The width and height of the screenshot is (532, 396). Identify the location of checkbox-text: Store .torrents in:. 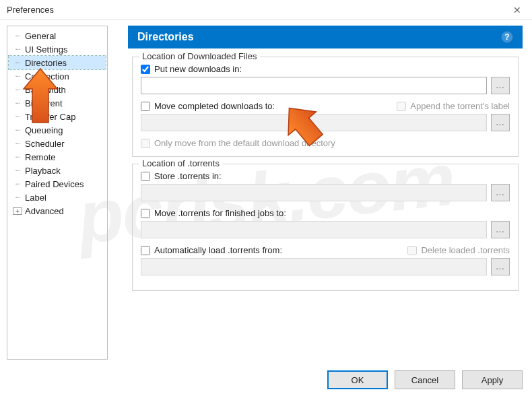
(188, 176).